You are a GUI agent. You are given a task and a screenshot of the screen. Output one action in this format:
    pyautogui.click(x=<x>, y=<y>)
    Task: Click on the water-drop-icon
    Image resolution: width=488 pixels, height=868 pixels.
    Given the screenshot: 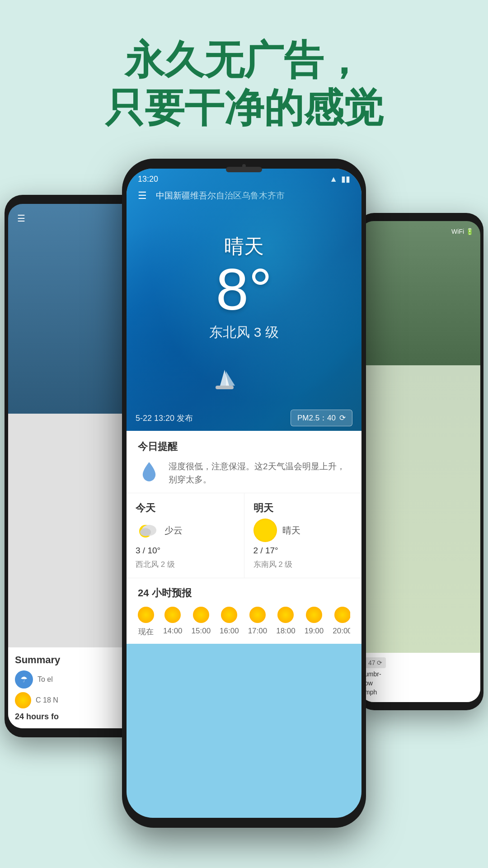 What is the action you would take?
    pyautogui.click(x=149, y=472)
    